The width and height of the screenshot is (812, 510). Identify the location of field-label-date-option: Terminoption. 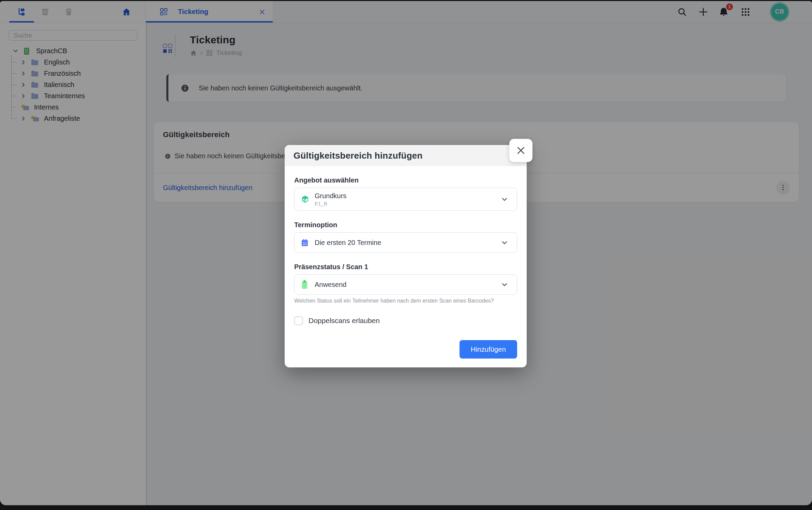
(406, 225).